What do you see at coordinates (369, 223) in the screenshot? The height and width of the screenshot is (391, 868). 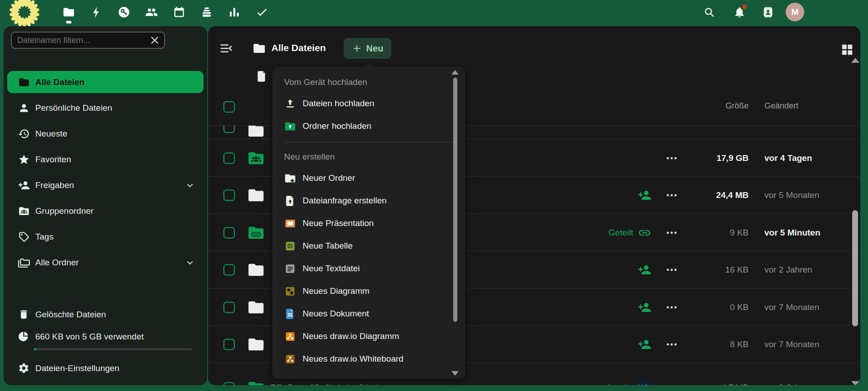 I see `menu-item-presentation: Neue Präsentation` at bounding box center [369, 223].